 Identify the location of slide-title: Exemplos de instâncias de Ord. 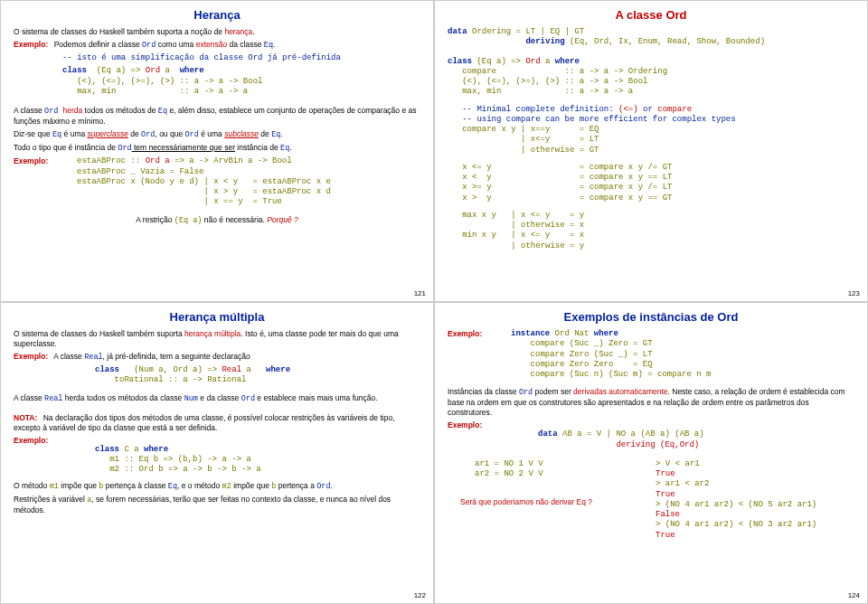
(651, 316).